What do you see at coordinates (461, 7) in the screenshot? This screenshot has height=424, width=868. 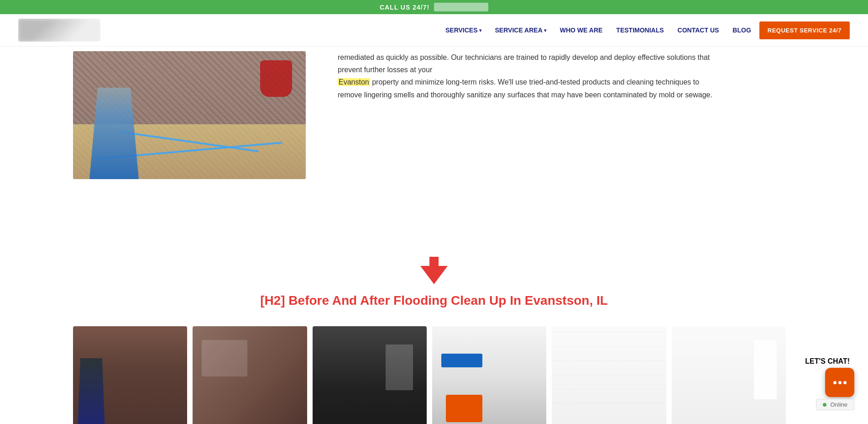 I see `top-bar-phone` at bounding box center [461, 7].